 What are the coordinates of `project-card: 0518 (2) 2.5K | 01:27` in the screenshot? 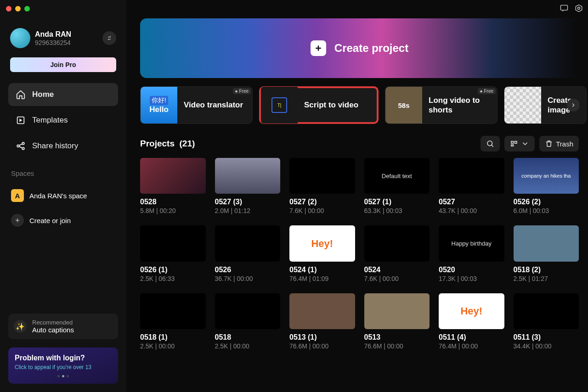 It's located at (547, 253).